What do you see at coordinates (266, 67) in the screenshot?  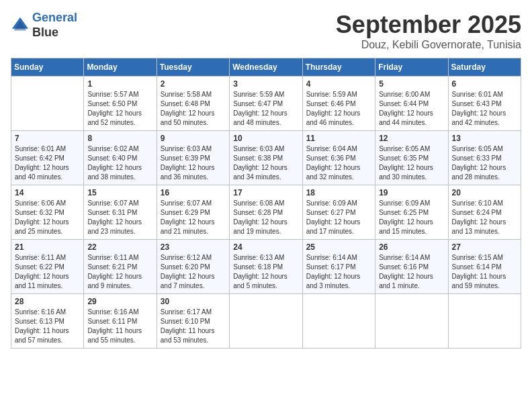 I see `header-row: SundayMondayTuesdayWednesdayThursdayFrid…` at bounding box center [266, 67].